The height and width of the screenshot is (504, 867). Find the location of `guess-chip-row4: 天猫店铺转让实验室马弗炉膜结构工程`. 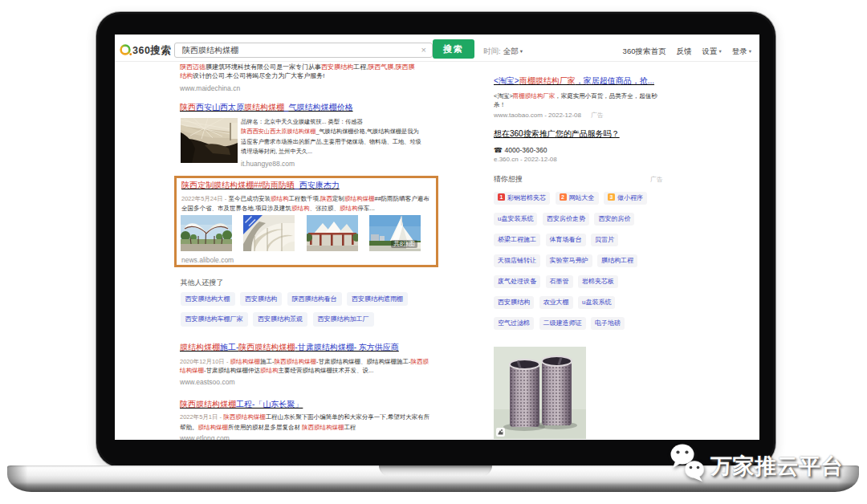

guess-chip-row4: 天猫店铺转让实验室马弗炉膜结构工程 is located at coordinates (565, 261).